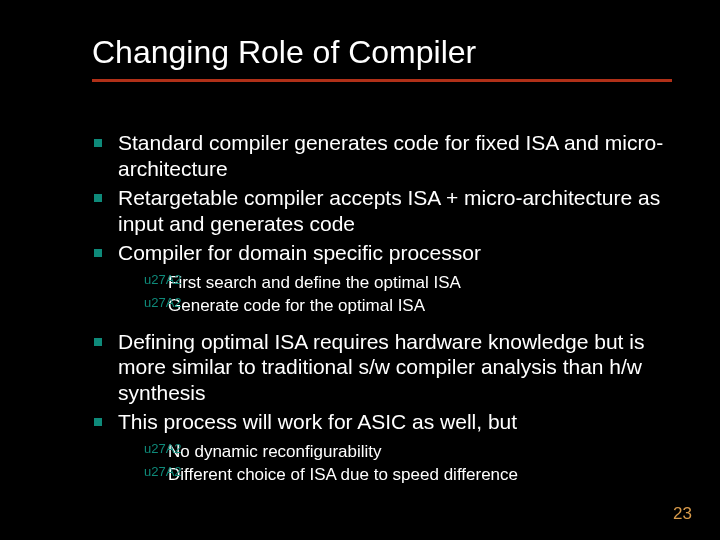  Describe the element at coordinates (300, 252) in the screenshot. I see `bullet-text: Compiler for domain specific processor` at that location.